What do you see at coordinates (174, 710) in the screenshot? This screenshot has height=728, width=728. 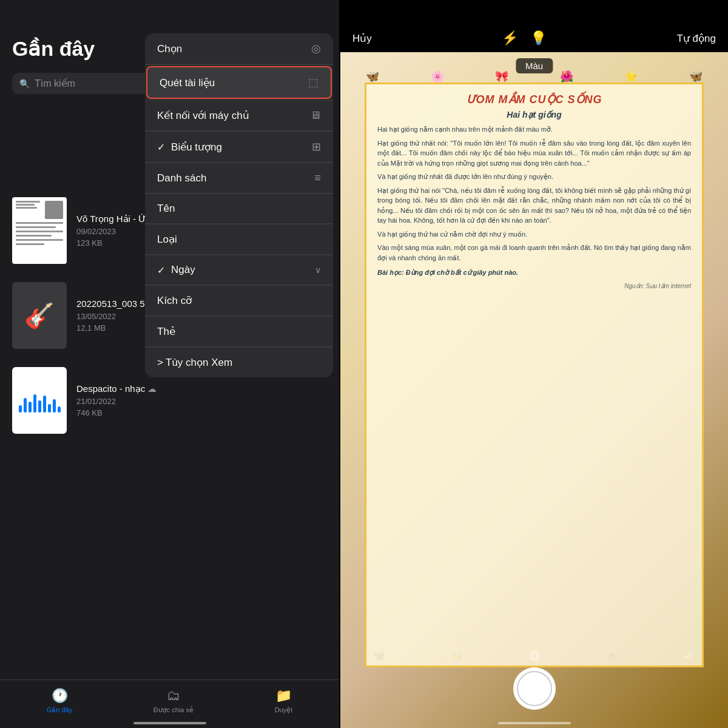 I see `nav-label-shared: Được chia sẻ` at bounding box center [174, 710].